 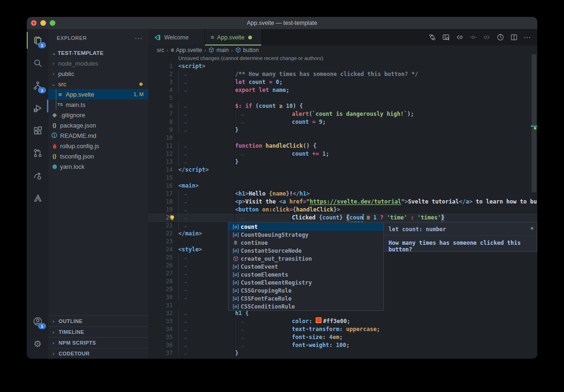 What do you see at coordinates (259, 267) in the screenshot?
I see `suggest-item-label: CustomEvent` at bounding box center [259, 267].